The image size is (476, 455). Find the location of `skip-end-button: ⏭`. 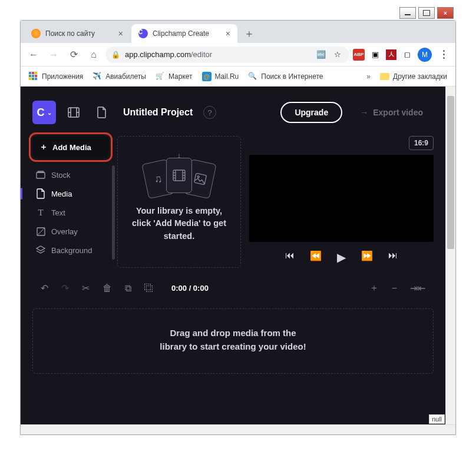

skip-end-button: ⏭ is located at coordinates (393, 257).